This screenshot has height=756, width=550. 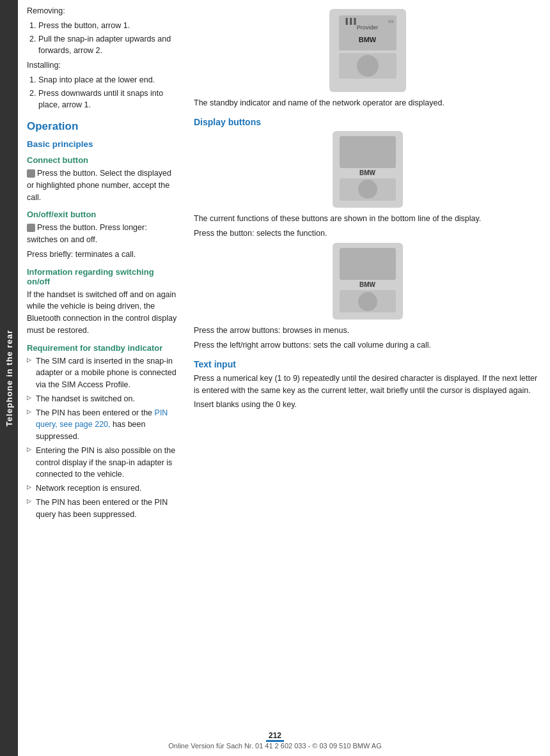 I want to click on requirement-bullets: The SIM card is inserted in the snap-in …, so click(x=102, y=438).